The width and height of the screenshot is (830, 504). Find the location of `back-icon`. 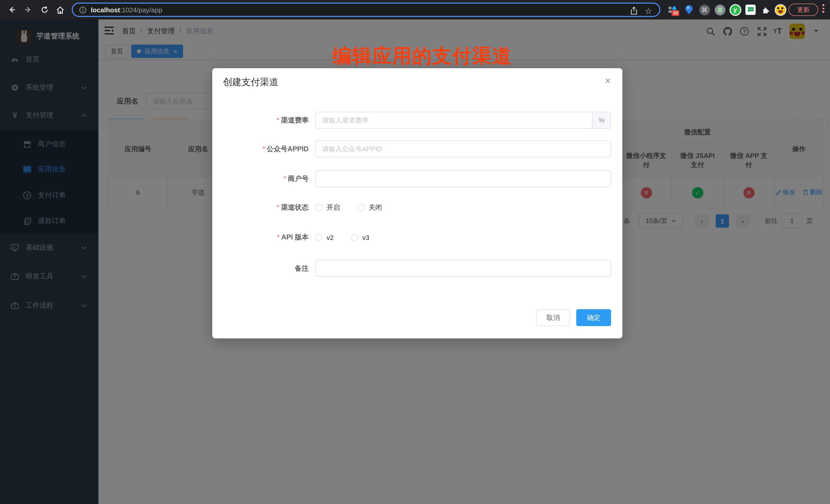

back-icon is located at coordinates (12, 10).